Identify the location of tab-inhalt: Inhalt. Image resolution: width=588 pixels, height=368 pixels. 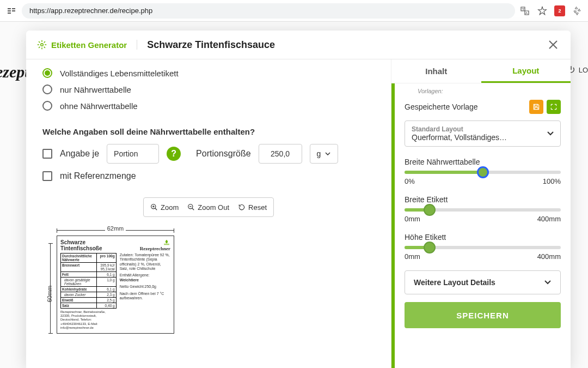
(437, 71).